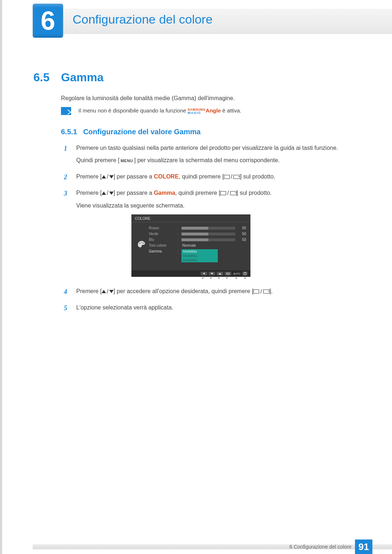  I want to click on step-number: 1, so click(67, 156).